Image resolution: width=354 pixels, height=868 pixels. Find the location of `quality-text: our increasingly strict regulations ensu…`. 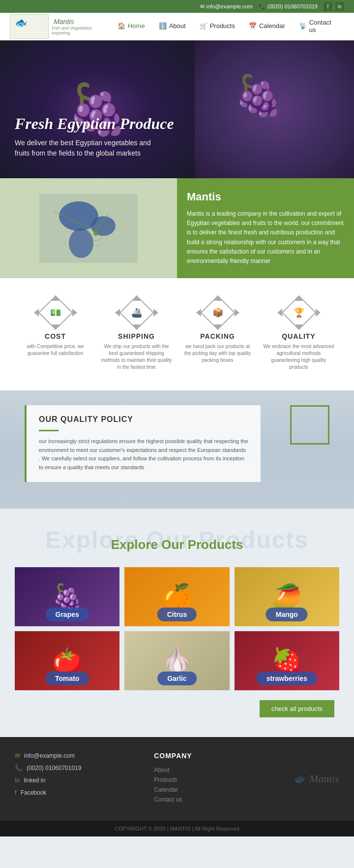

quality-text: our increasingly strict regulations ensu… is located at coordinates (144, 454).